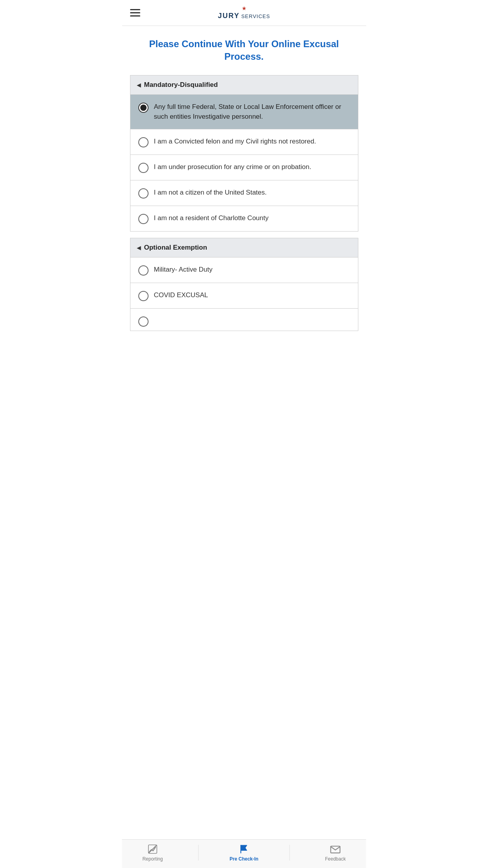 The height and width of the screenshot is (868, 488). Describe the element at coordinates (244, 13) in the screenshot. I see `app-header: ★ JURY SERVICES` at that location.